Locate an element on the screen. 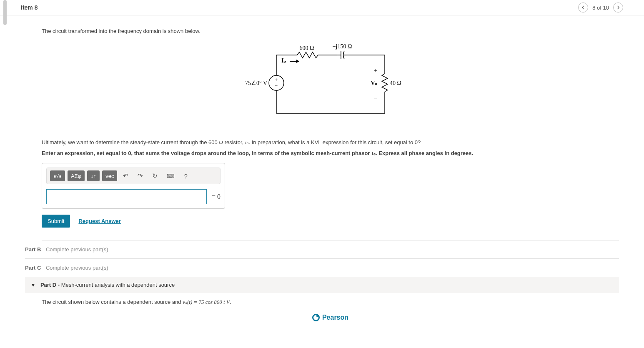 Image resolution: width=644 pixels, height=348 pixels. item-nav: 8 of 10 is located at coordinates (603, 8).